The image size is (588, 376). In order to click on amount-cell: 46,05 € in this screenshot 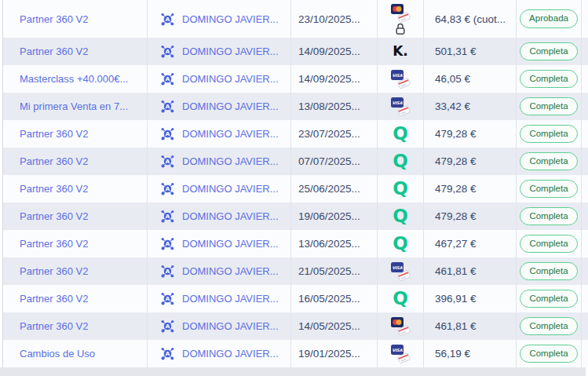, I will do `click(470, 78)`.